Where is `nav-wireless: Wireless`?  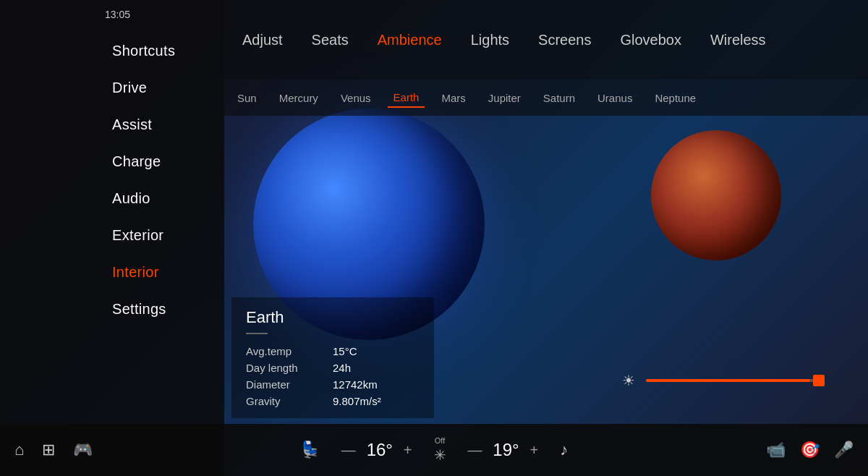 nav-wireless: Wireless is located at coordinates (738, 41).